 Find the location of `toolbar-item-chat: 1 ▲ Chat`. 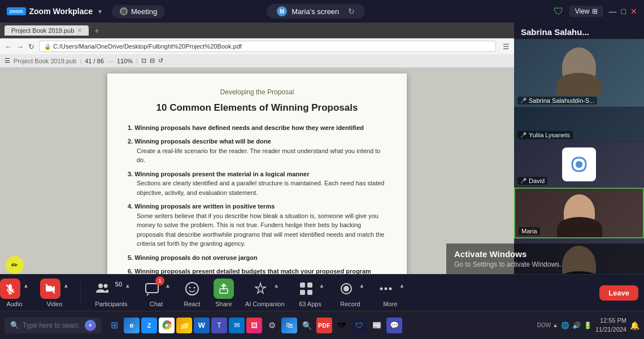

toolbar-item-chat: 1 ▲ Chat is located at coordinates (156, 293).